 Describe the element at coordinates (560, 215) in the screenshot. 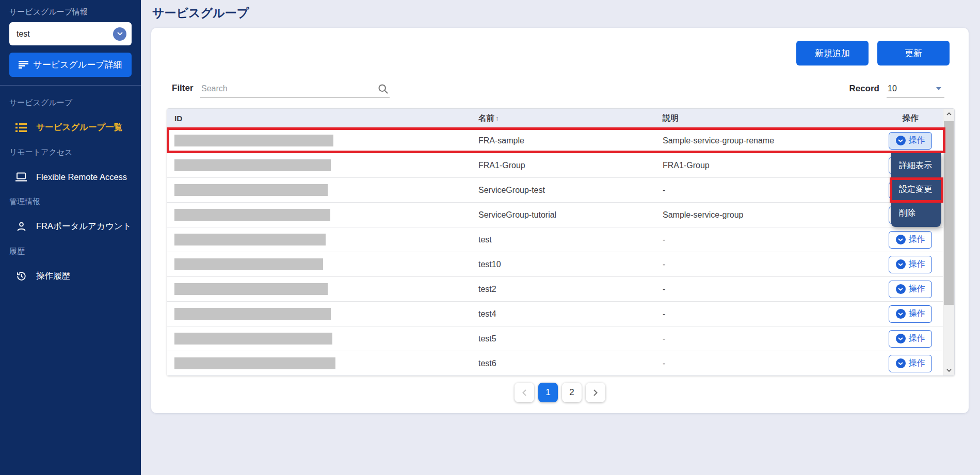

I see `table-row: ServiceGroup-tutorialSample-service-grou…` at that location.